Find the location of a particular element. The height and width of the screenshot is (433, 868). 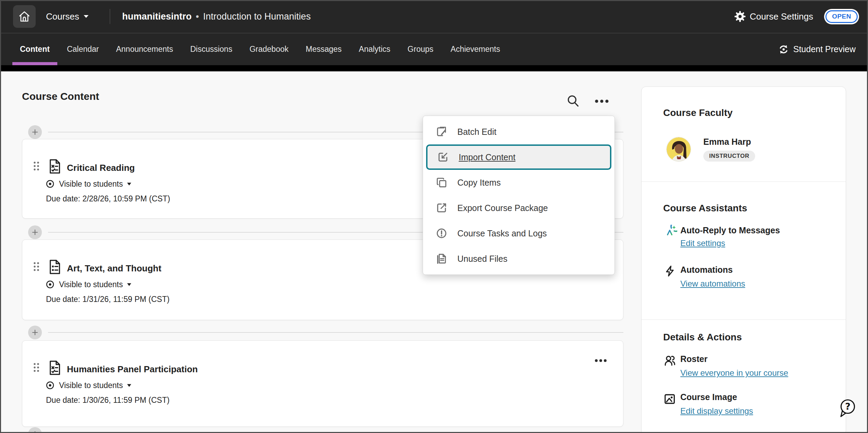

course-settings-button: Course Settings is located at coordinates (774, 16).